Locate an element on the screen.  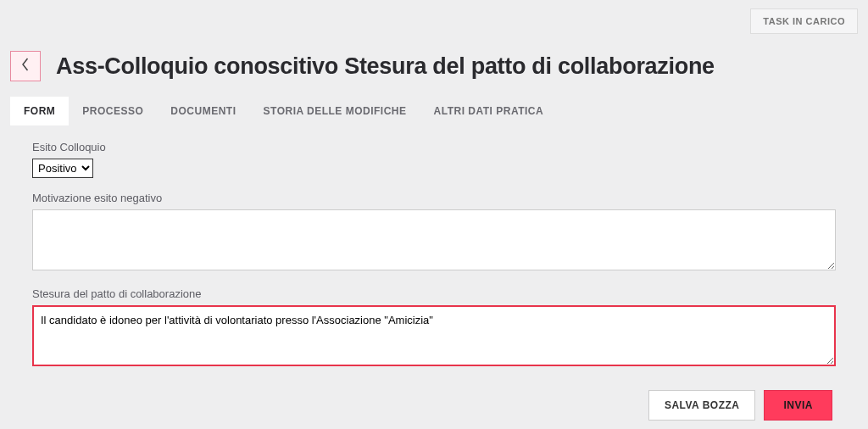
tab-altri-dati: ALTRI DATI PRATICA is located at coordinates (489, 111).